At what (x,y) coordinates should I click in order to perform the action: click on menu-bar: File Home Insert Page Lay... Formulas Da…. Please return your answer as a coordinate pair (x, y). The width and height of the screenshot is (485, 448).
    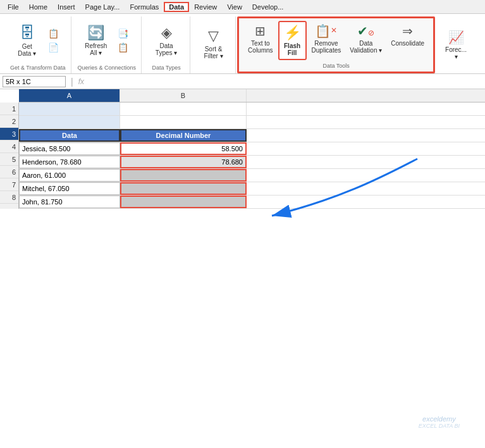
    Looking at the image, I should click on (243, 7).